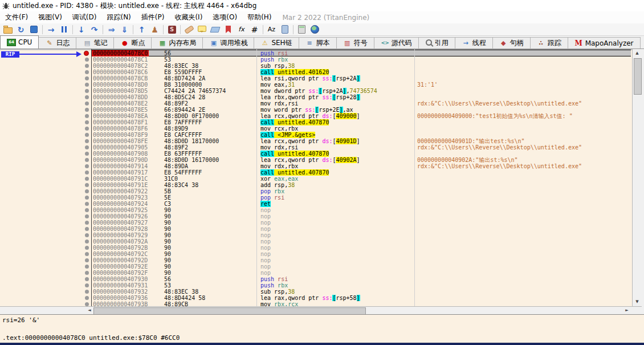  Describe the element at coordinates (316, 247) in the screenshot. I see `disasm-row: 000000000040792B90nop` at that location.